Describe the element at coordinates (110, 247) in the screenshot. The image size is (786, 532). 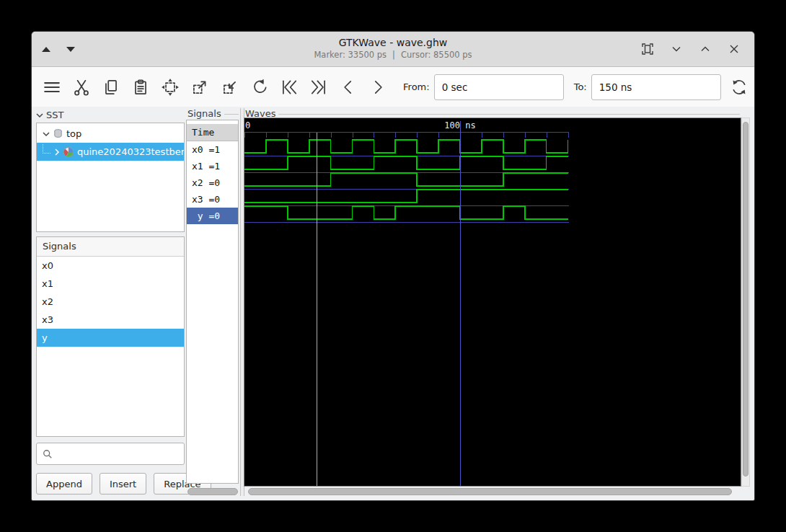
I see `signal-list-header: Signals` at that location.